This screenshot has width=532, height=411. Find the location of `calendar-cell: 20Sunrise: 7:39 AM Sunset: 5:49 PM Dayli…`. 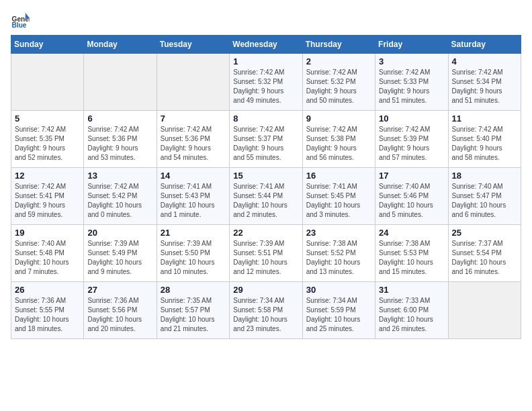

calendar-cell: 20Sunrise: 7:39 AM Sunset: 5:49 PM Dayli… is located at coordinates (120, 254).